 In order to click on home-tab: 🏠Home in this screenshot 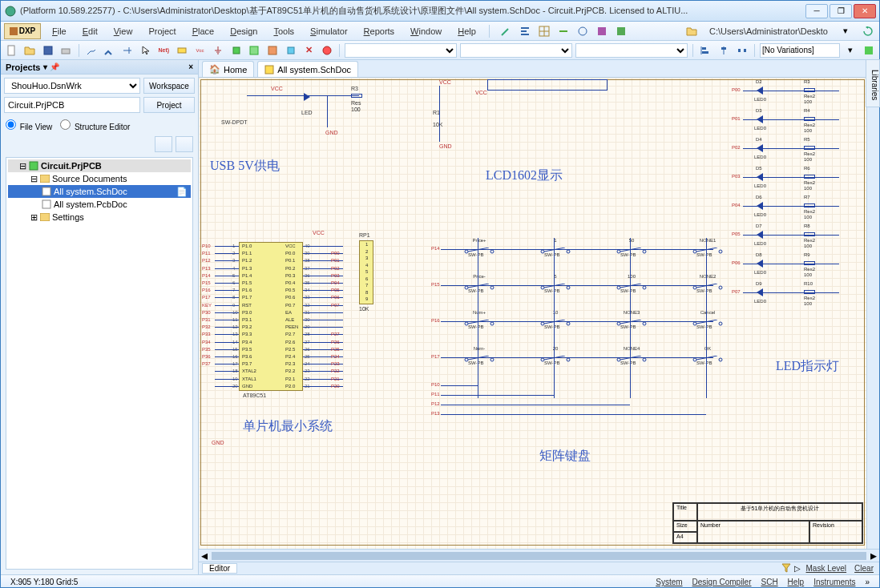, I will do `click(228, 69)`.